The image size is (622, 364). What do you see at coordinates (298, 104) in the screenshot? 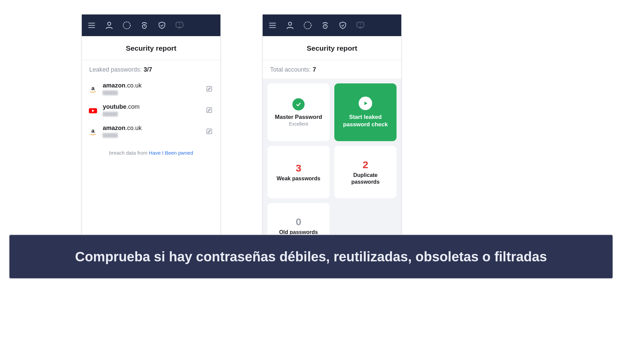
I see `check-circle-icon` at bounding box center [298, 104].